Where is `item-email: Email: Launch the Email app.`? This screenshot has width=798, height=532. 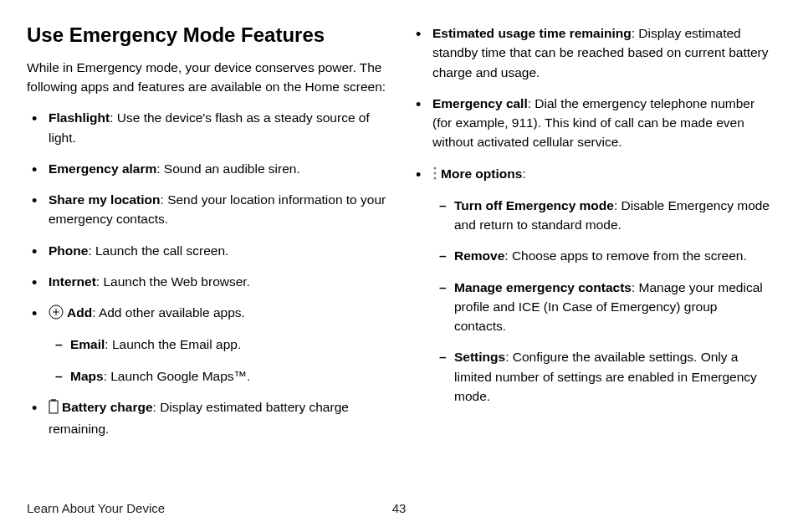
item-email: Email: Launch the Email app. is located at coordinates (221, 345).